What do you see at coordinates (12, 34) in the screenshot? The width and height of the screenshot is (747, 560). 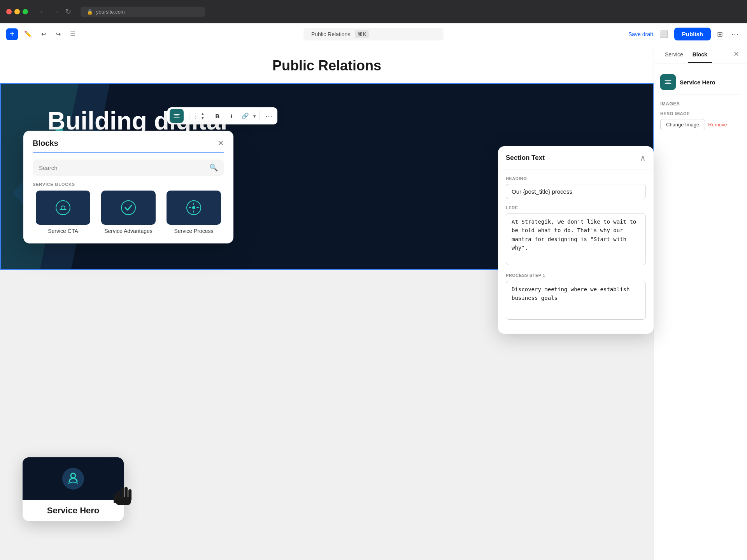 I see `add-block-button: +` at bounding box center [12, 34].